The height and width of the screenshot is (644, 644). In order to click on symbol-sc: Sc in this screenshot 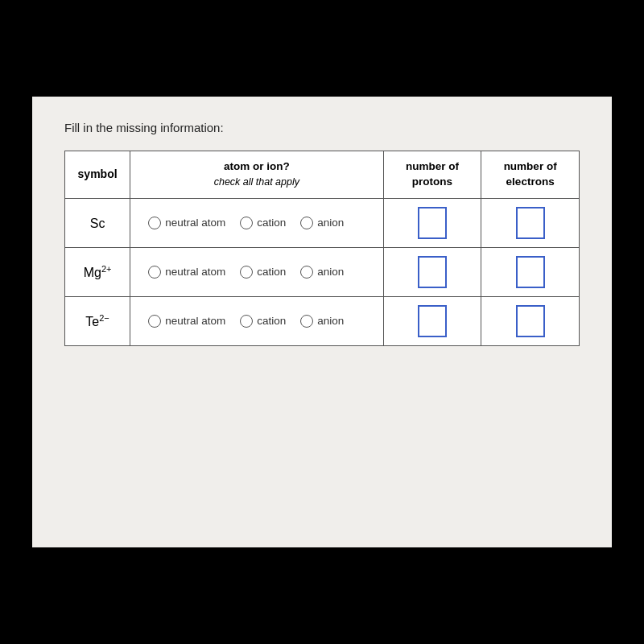, I will do `click(98, 222)`.